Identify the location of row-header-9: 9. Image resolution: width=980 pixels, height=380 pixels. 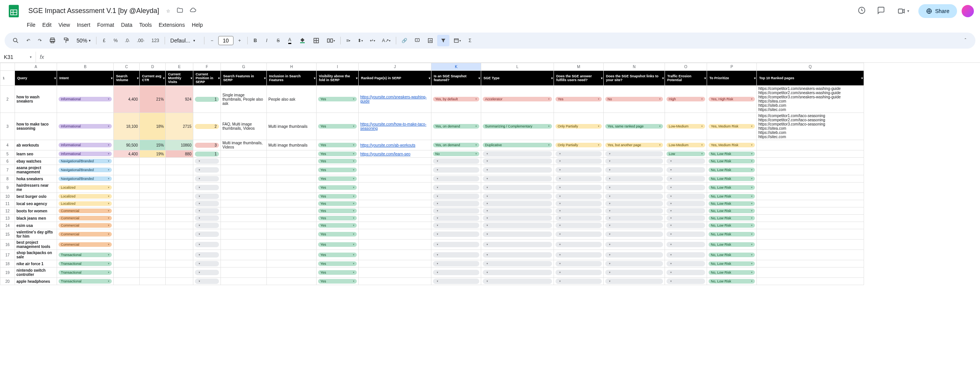
(8, 188).